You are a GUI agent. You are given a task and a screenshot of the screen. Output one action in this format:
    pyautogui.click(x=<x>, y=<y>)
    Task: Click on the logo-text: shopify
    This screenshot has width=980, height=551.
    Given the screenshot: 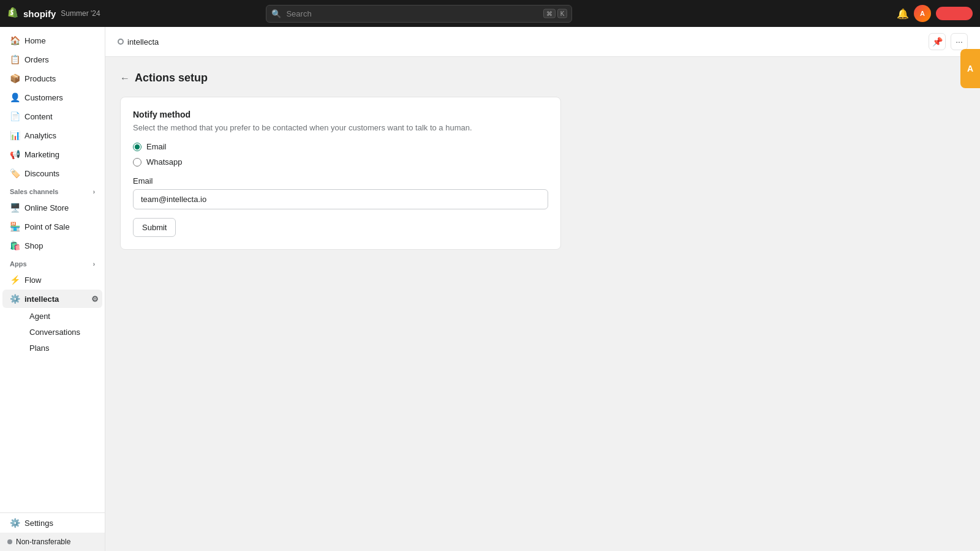 What is the action you would take?
    pyautogui.click(x=39, y=13)
    